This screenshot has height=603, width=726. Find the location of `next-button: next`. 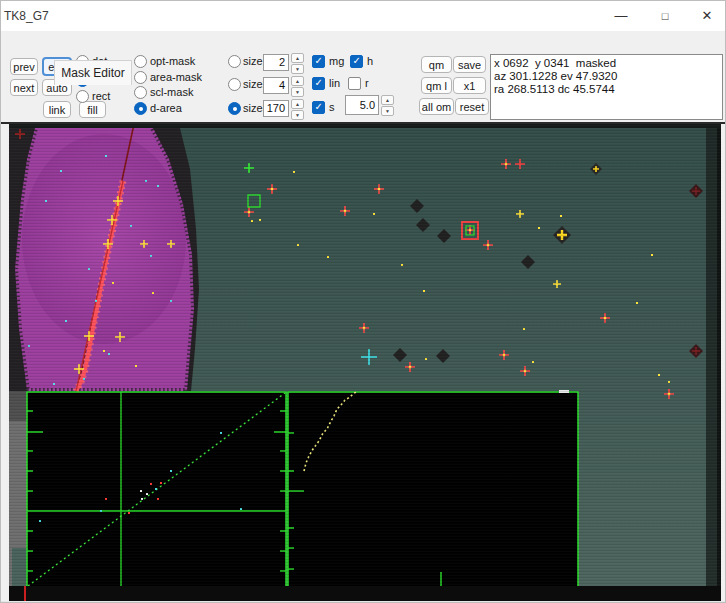

next-button: next is located at coordinates (24, 88).